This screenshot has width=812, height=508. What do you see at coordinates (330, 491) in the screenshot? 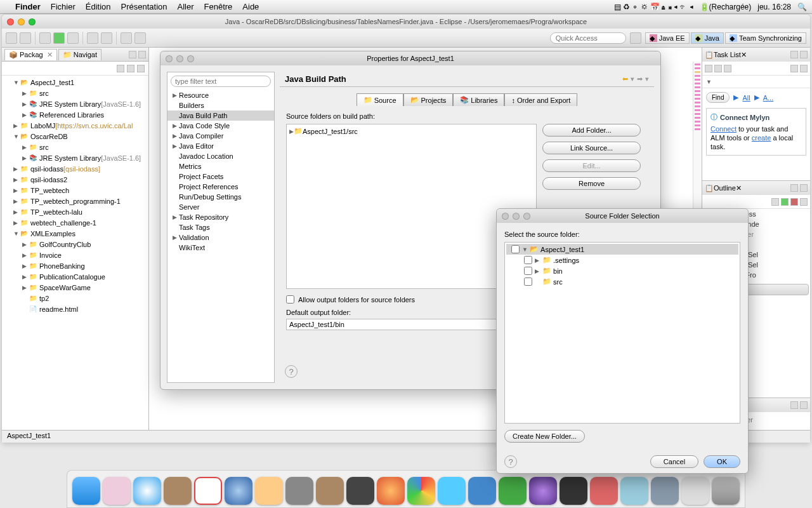
I see `appstore-dock-icon` at bounding box center [330, 491].